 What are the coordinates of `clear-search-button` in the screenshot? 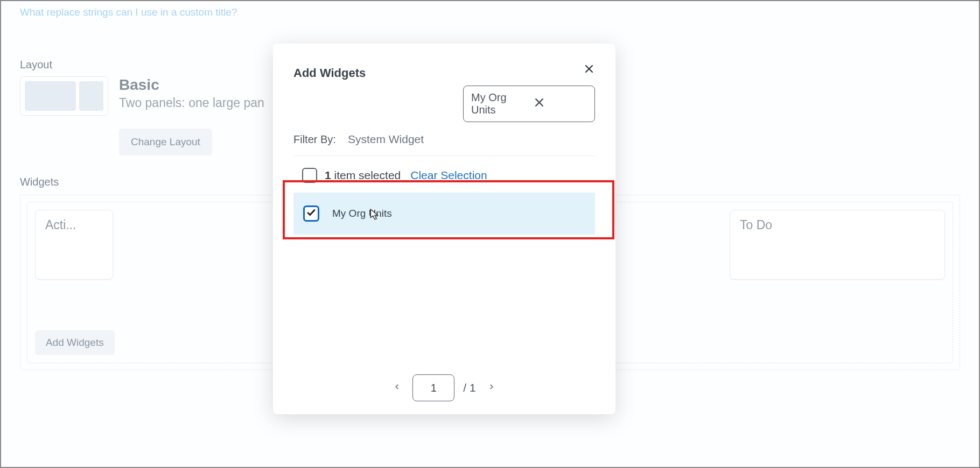 It's located at (561, 104).